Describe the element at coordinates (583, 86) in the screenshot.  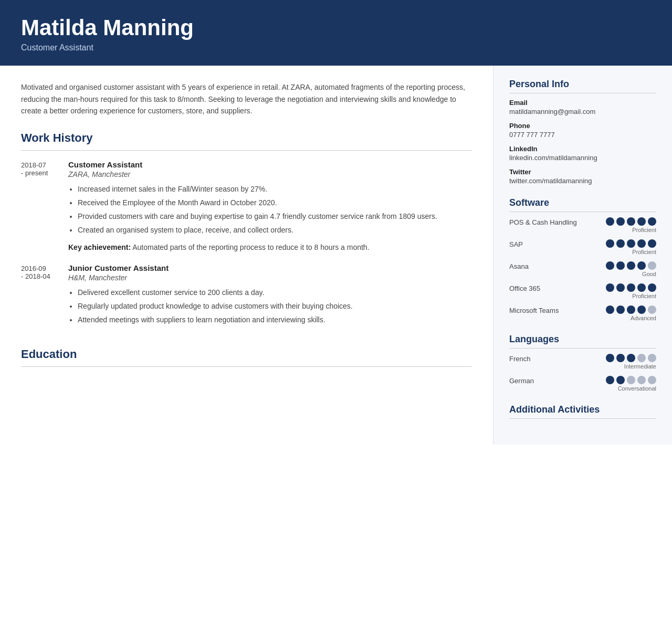
I see `personal-info-heading: Personal Info` at that location.